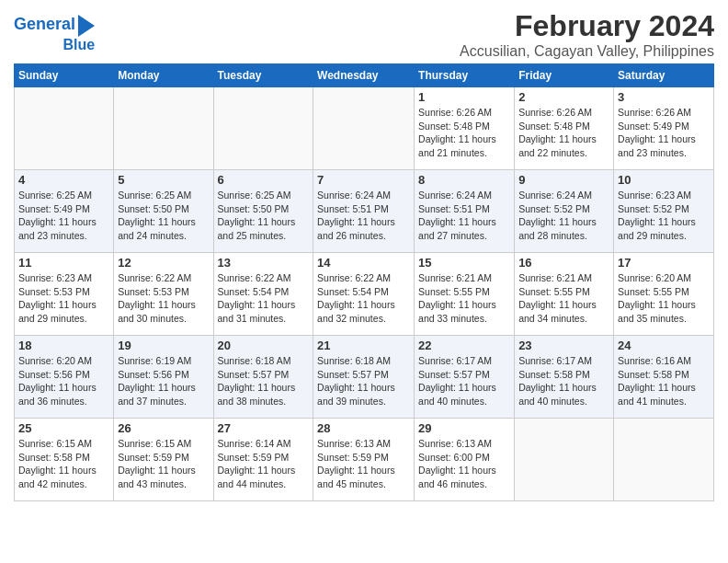 This screenshot has height=563, width=728. Describe the element at coordinates (564, 212) in the screenshot. I see `day-cell: 9Sunrise: 6:24 AM Sunset: 5:52 PM Daylig…` at that location.